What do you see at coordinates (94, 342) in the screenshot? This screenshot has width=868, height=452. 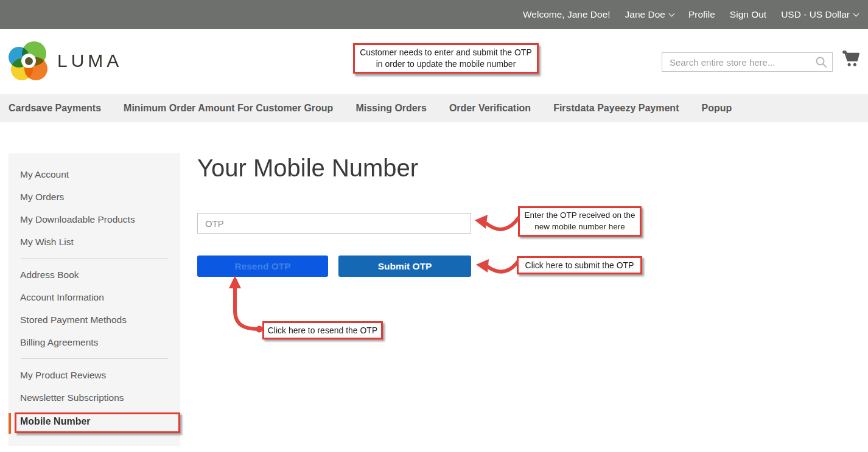 I see `sidebar-item-billing-agreements: Billing Agreements` at bounding box center [94, 342].